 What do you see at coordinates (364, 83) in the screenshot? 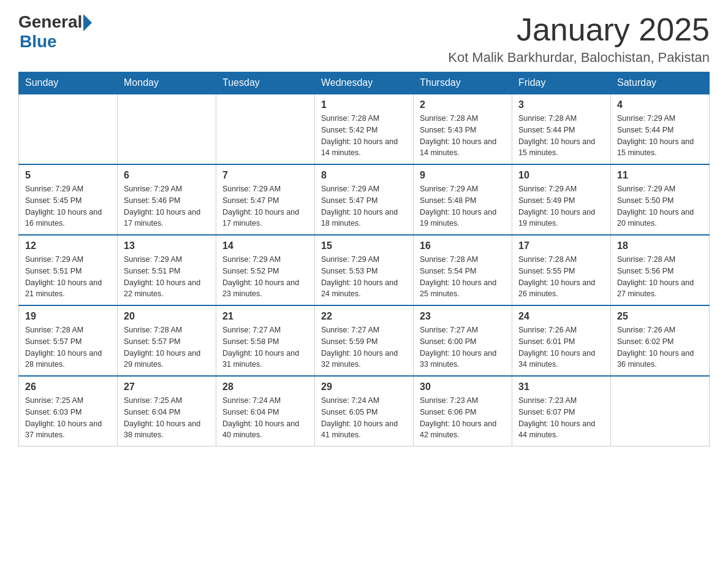
I see `header-wednesday: Wednesday` at bounding box center [364, 83].